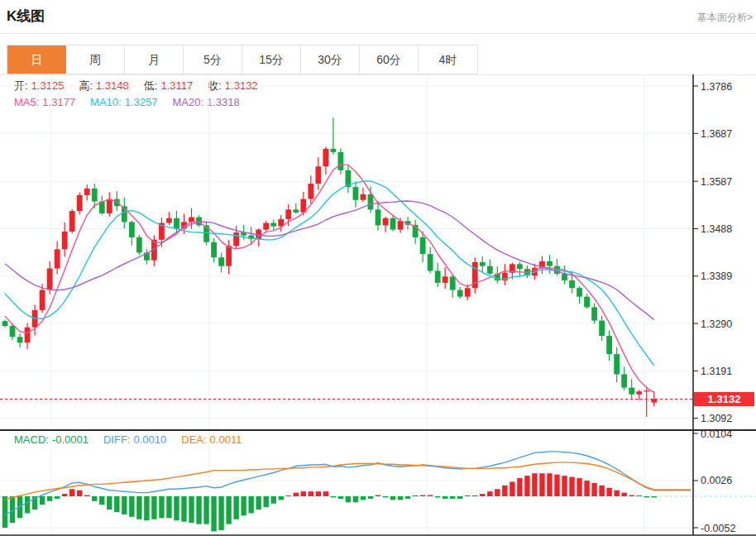  I want to click on tab-5: 30分, so click(331, 60).